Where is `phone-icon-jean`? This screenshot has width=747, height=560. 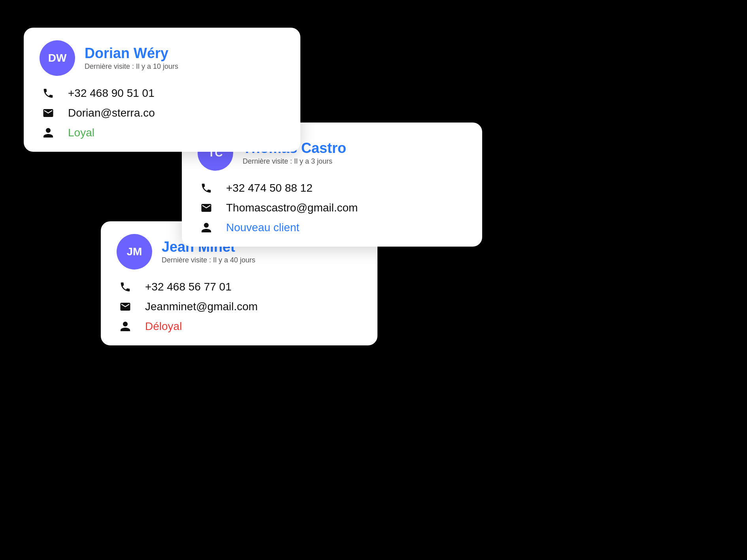 phone-icon-jean is located at coordinates (125, 287).